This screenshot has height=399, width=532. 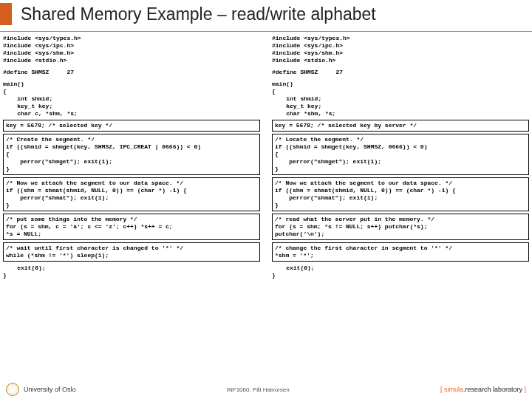 I want to click on simula-brand: simula, so click(x=454, y=389).